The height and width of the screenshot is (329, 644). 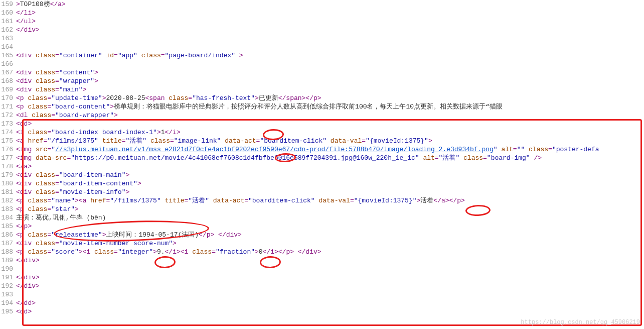 What do you see at coordinates (308, 150) in the screenshot?
I see `code-content: <img src="//s3plus.meituan.net/v1/mss_e2…` at bounding box center [308, 150].